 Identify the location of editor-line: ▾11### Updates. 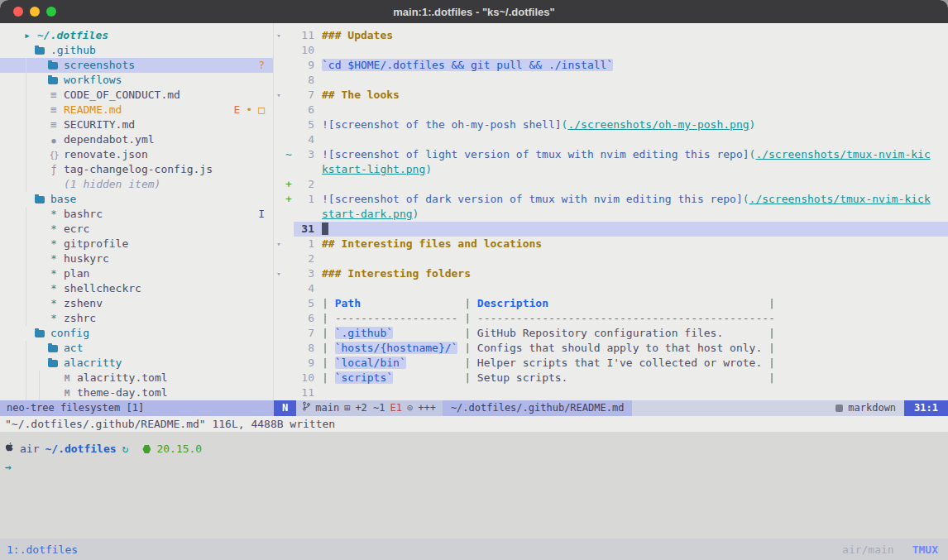
(610, 36).